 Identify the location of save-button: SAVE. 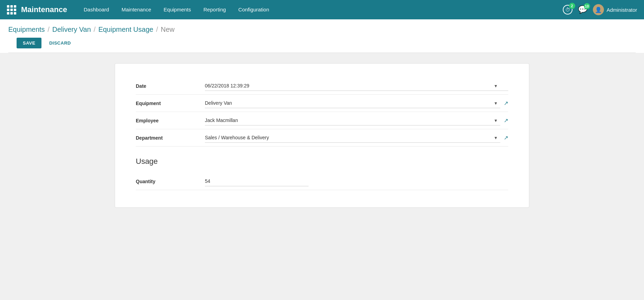
(29, 43).